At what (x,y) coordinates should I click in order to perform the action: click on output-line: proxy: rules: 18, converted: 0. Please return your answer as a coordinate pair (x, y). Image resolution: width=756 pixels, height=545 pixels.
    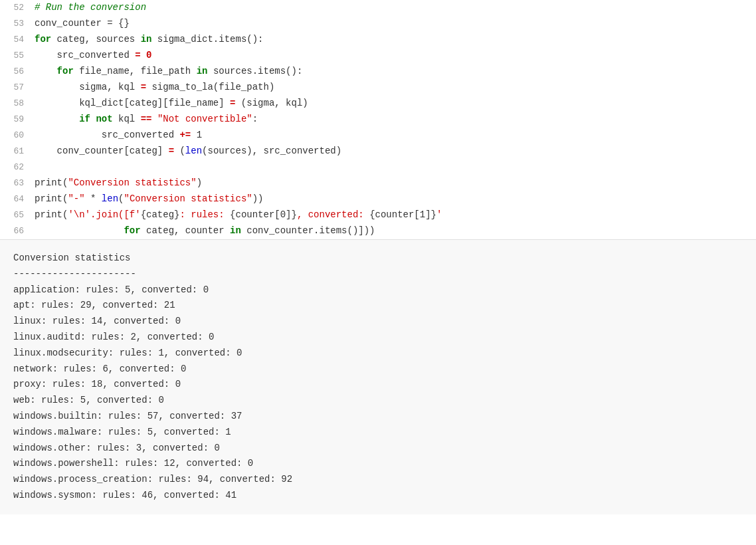
    Looking at the image, I should click on (378, 385).